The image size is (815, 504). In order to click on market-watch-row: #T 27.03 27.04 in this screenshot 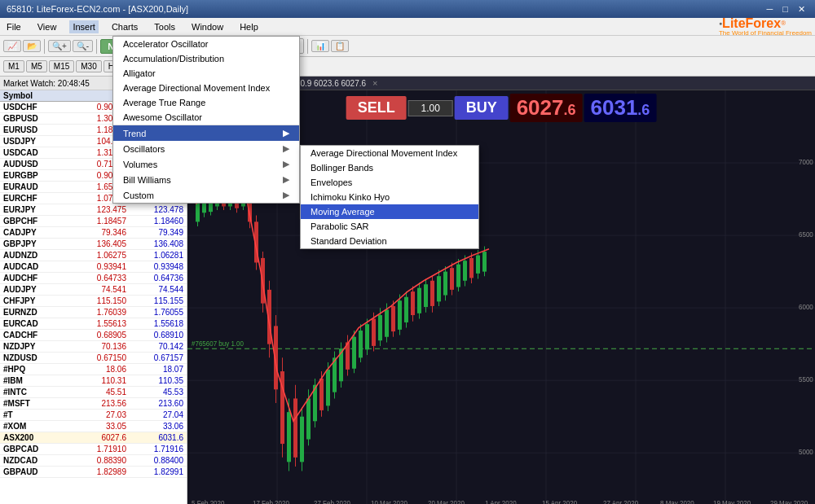, I will do `click(93, 415)`.